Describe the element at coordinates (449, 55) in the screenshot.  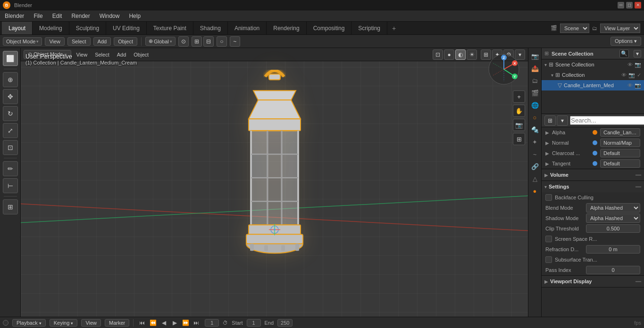
I see `shading-solid: ●` at that location.